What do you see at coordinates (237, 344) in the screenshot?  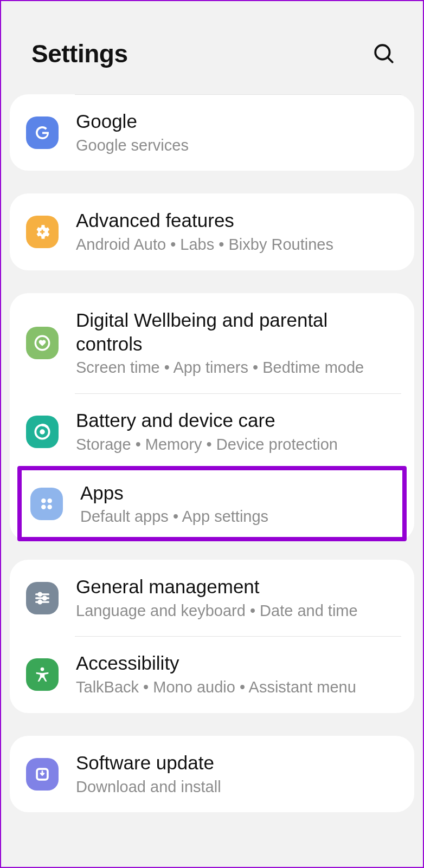 I see `row-text: Digital Wellbeing and parental controls …` at bounding box center [237, 344].